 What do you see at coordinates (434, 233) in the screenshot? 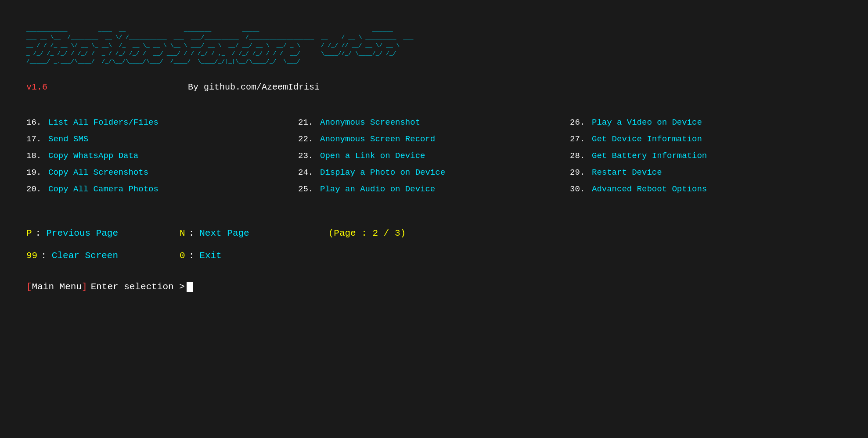
I see `nav-prev-next-row: P : Previous Page N : Next Page (Page : …` at bounding box center [434, 233].